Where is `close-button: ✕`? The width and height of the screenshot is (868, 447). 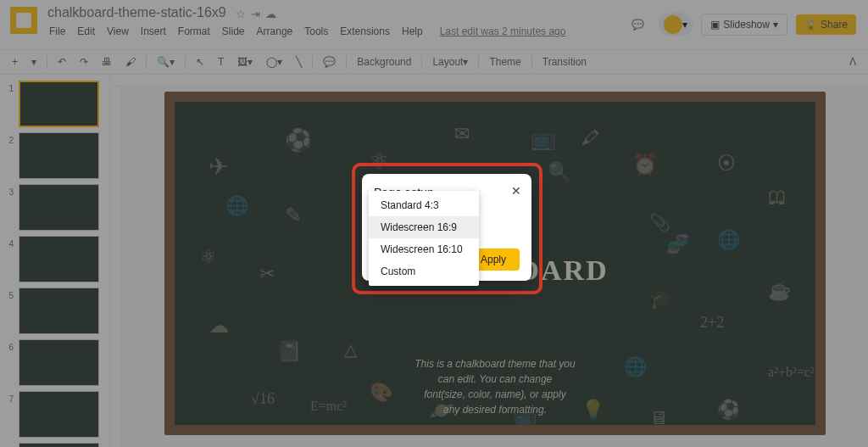
close-button: ✕ is located at coordinates (516, 191).